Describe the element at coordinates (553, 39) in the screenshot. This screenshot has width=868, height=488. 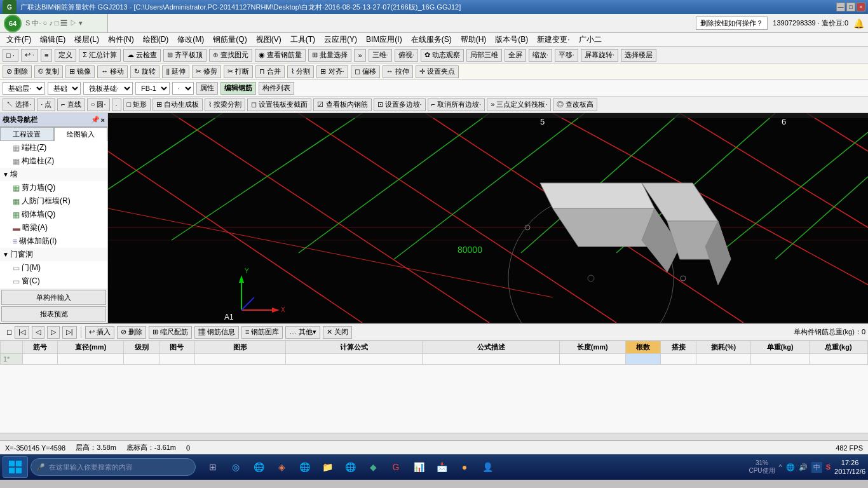
I see `menu-item-: 新建变更·` at that location.